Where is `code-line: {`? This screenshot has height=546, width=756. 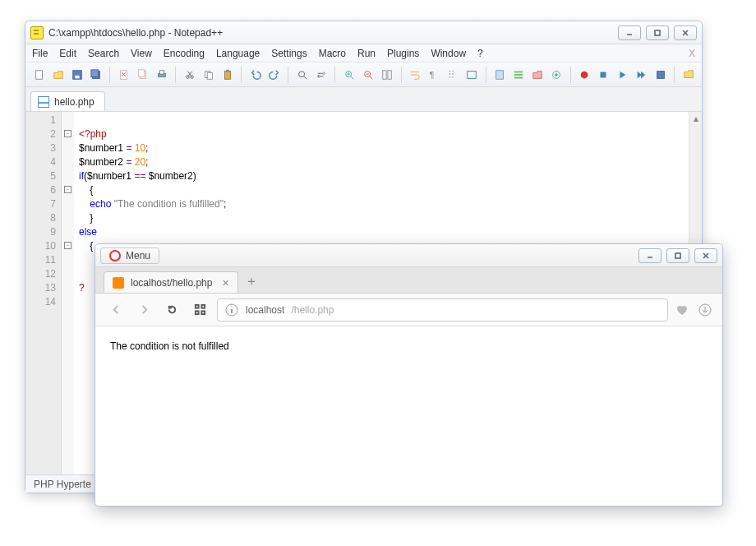 code-line: { is located at coordinates (390, 191).